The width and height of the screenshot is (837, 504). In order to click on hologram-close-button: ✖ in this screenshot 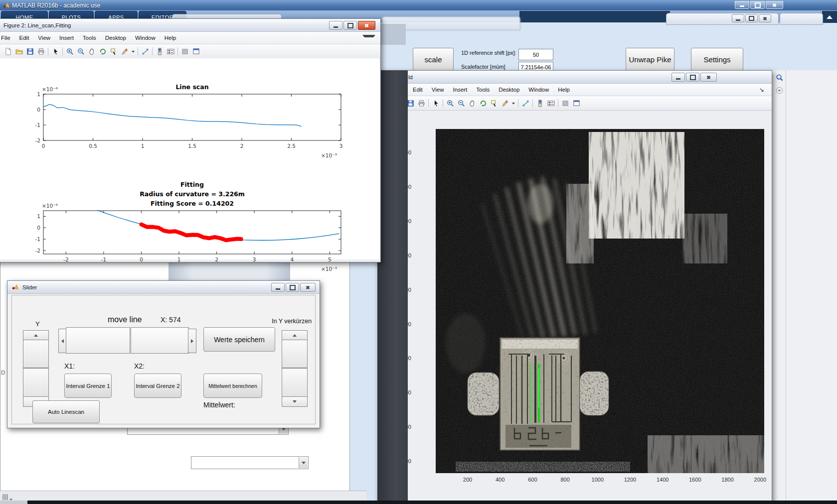, I will do `click(709, 77)`.